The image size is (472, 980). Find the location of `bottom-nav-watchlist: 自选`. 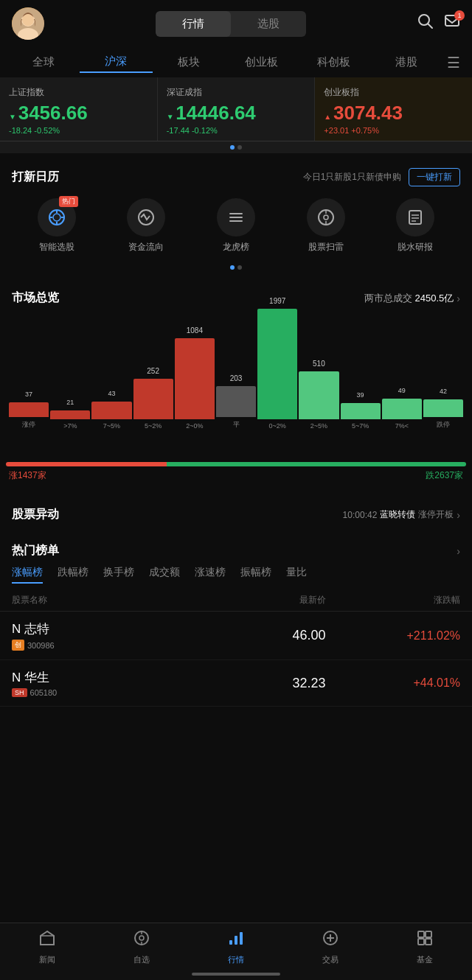

bottom-nav-watchlist: 自选 is located at coordinates (142, 948).